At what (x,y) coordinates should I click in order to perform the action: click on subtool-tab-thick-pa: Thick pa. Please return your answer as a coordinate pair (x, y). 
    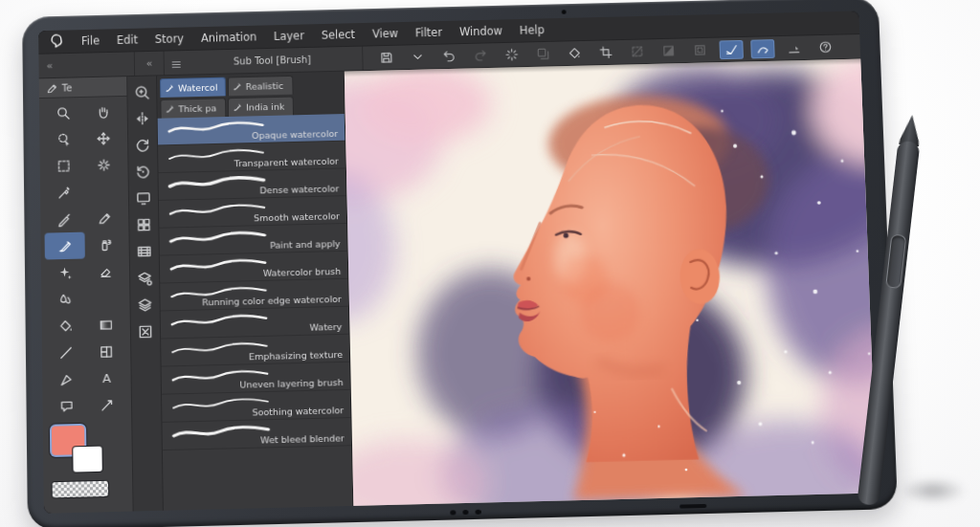
    Looking at the image, I should click on (193, 107).